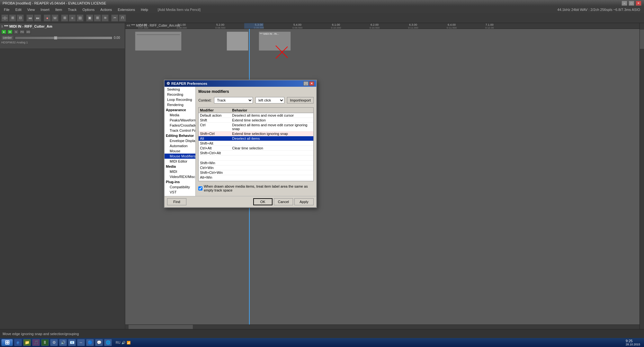 This screenshot has width=644, height=347. Describe the element at coordinates (631, 3) in the screenshot. I see `maximize-button: □` at that location.